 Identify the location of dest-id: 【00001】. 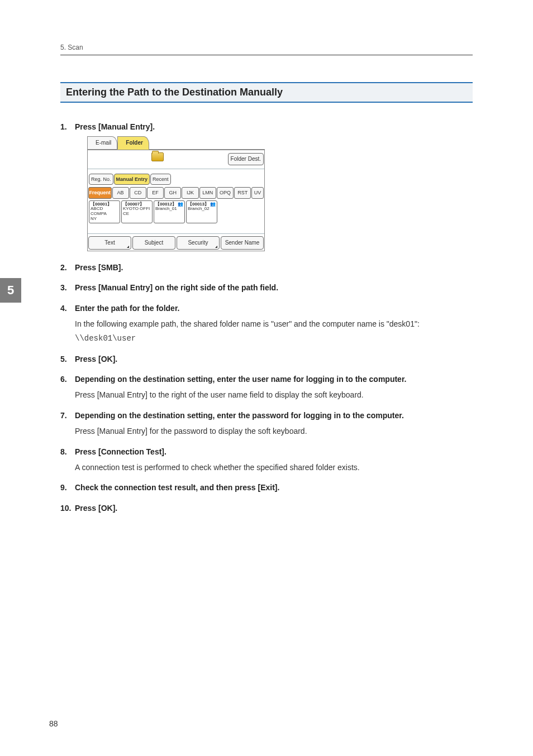
(101, 204).